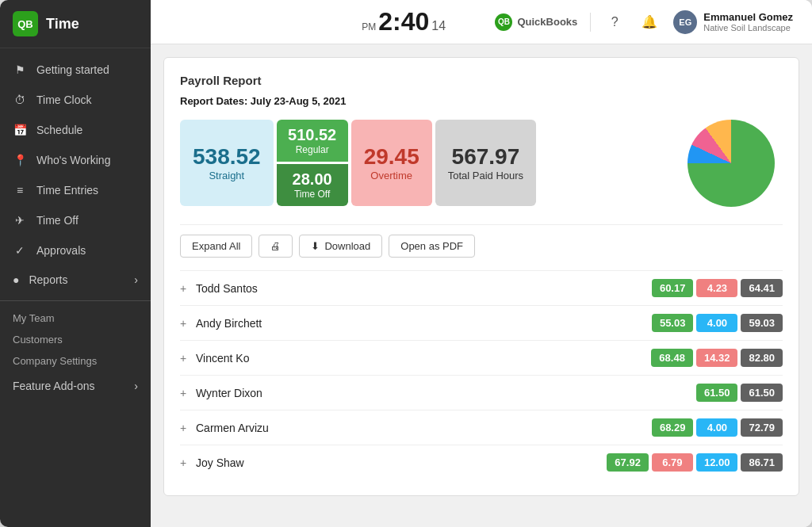 The width and height of the screenshot is (812, 527). I want to click on badge-blue: 12.00, so click(717, 463).